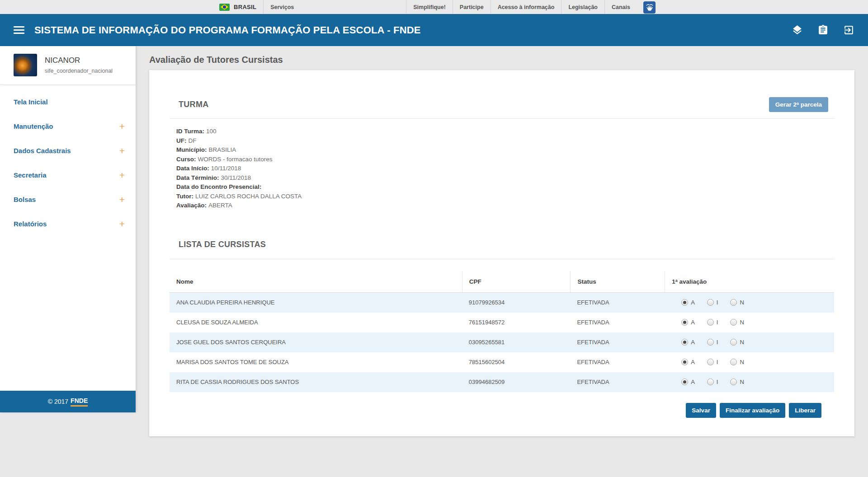  Describe the element at coordinates (429, 7) in the screenshot. I see `gov-link-simplifique: Simplifique!` at that location.